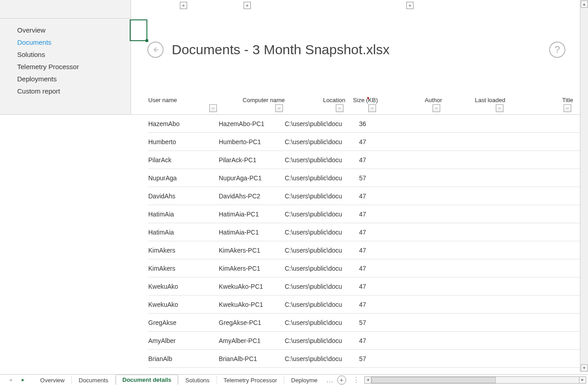 This screenshot has height=385, width=588. I want to click on cell-computer: KwekuAko-PC1, so click(252, 305).